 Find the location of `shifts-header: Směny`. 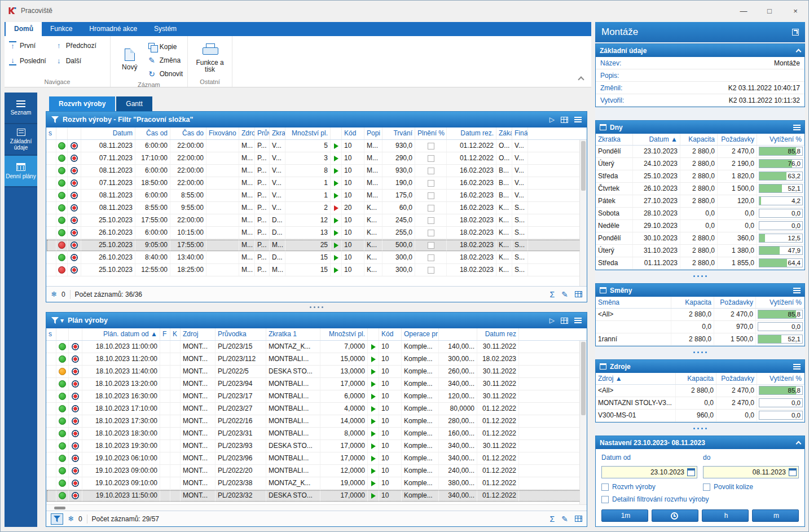

shifts-header: Směny is located at coordinates (700, 290).